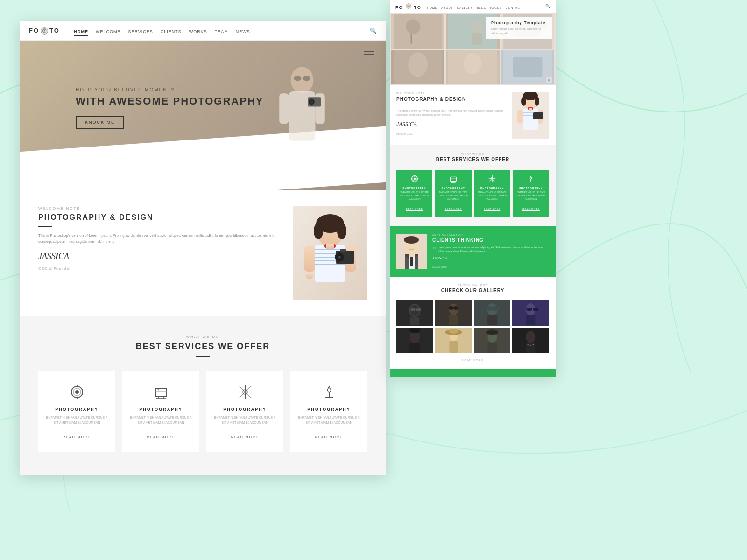 The width and height of the screenshot is (747, 560). What do you see at coordinates (203, 31) in the screenshot?
I see `left-navbar: FO TO HOME WELCOME SERVICES CLIENTS WORK…` at bounding box center [203, 31].